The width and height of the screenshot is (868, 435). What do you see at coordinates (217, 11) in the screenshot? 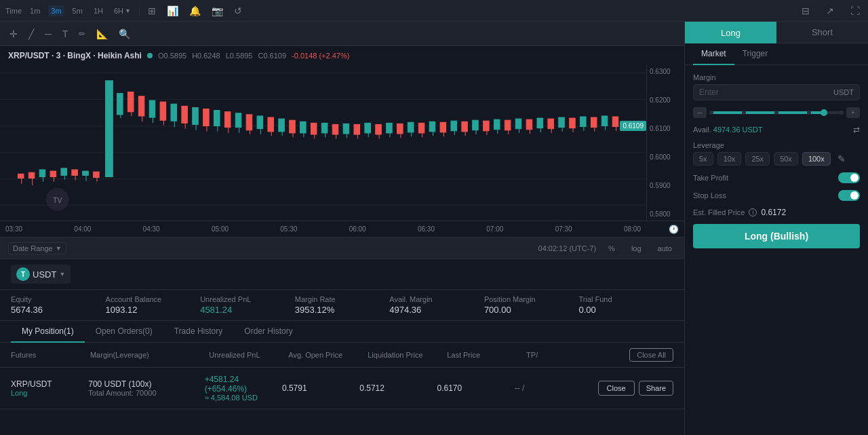
I see `screenshot-icon: 📷` at bounding box center [217, 11].